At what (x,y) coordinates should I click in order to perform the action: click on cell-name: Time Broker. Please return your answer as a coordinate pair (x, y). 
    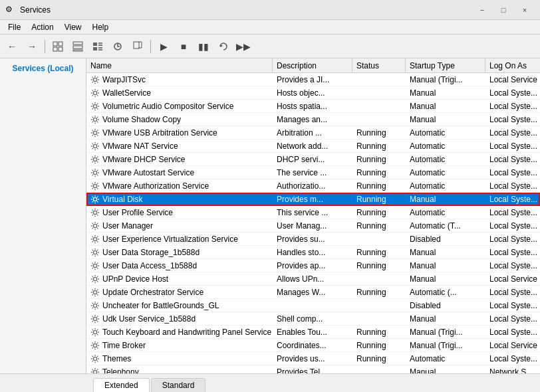
    Looking at the image, I should click on (180, 345).